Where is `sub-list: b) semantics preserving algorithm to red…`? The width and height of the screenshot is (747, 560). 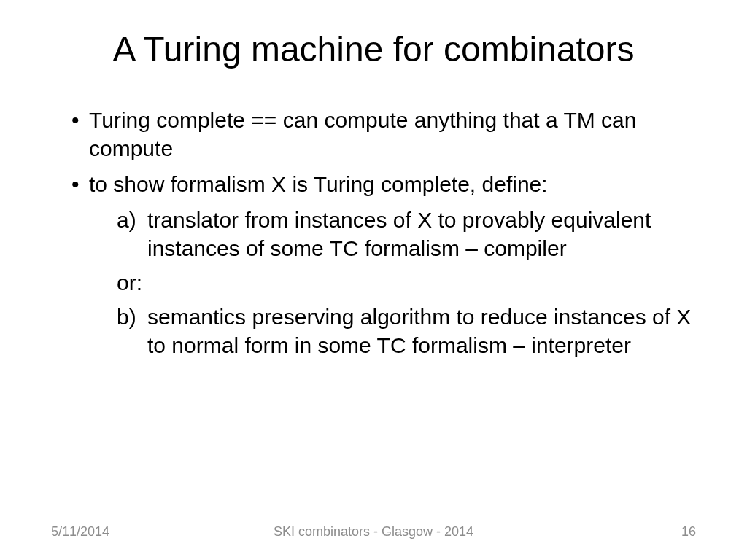 sub-list: b) semantics preserving algorithm to red… is located at coordinates (406, 331).